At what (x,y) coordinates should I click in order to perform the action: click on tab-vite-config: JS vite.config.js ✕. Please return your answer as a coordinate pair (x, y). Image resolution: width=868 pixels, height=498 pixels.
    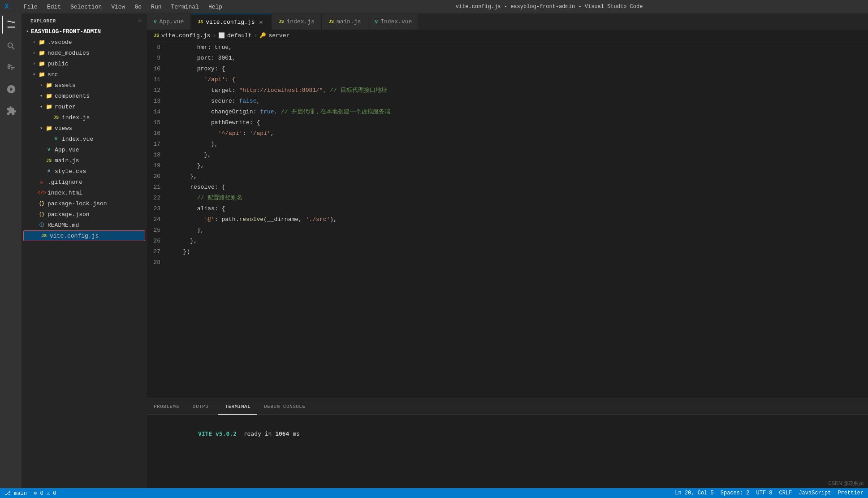
    Looking at the image, I should click on (231, 22).